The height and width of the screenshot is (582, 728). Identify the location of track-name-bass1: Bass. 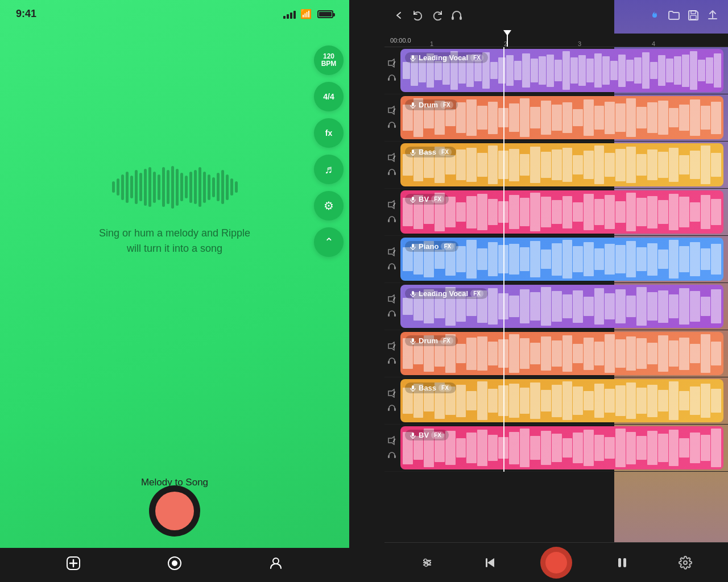
(428, 152).